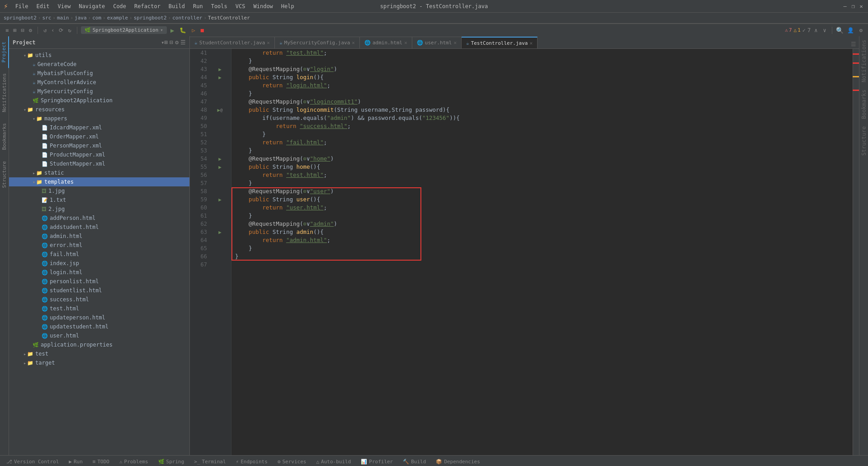 This screenshot has width=868, height=466. Describe the element at coordinates (377, 461) in the screenshot. I see `bottom-tab-profiler: 📊 Profiler` at that location.